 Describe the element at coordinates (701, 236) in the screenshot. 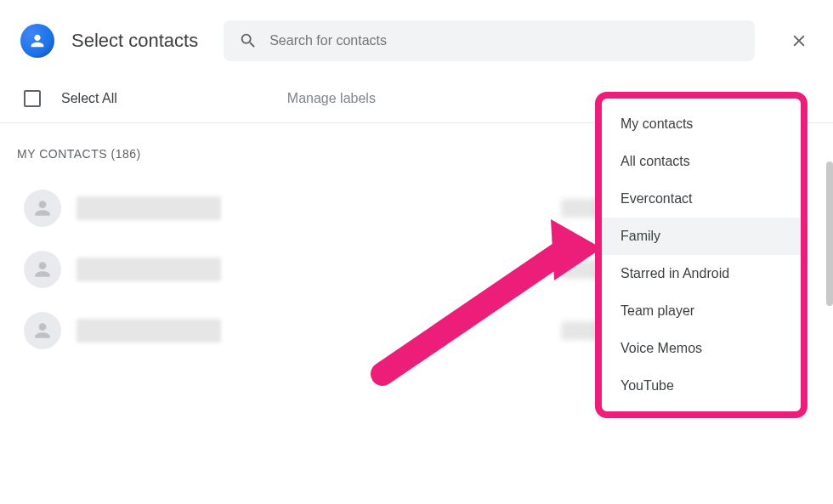

I see `dropdown-item: Family` at that location.